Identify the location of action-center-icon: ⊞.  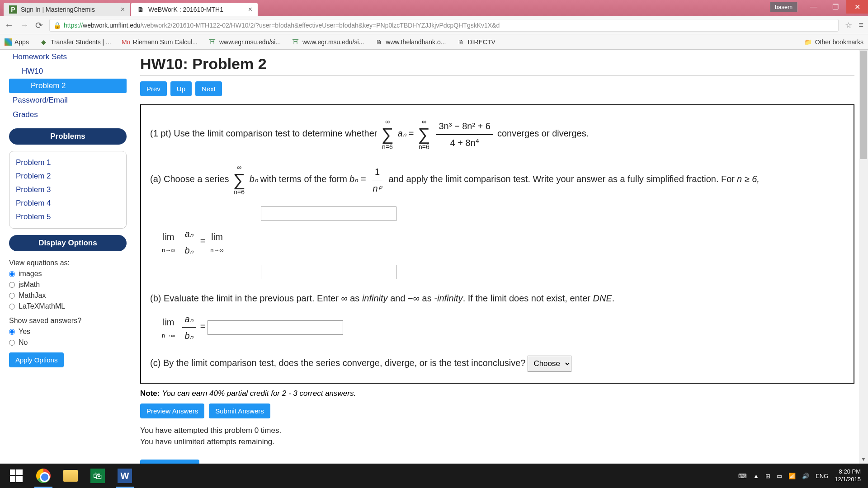
(768, 476).